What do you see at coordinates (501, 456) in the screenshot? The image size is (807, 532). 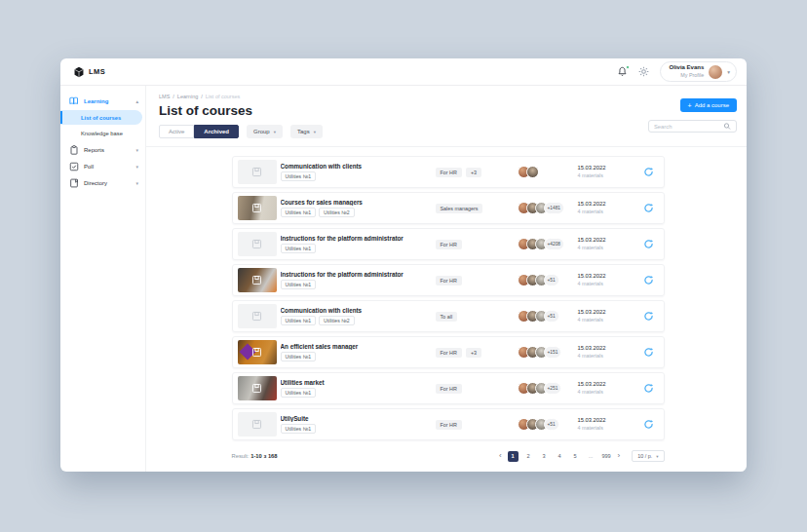 I see `prev-page-button: ‹` at bounding box center [501, 456].